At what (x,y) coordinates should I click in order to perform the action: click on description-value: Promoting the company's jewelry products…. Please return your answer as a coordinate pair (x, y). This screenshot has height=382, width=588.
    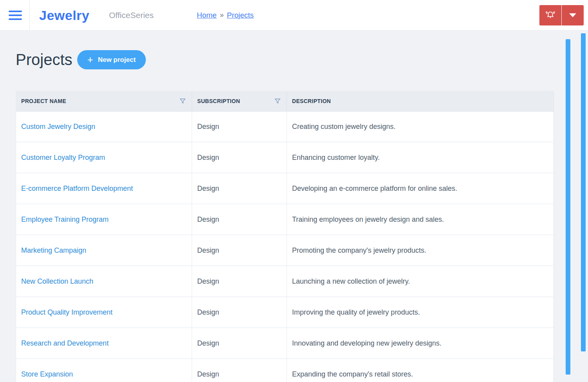
    Looking at the image, I should click on (359, 251).